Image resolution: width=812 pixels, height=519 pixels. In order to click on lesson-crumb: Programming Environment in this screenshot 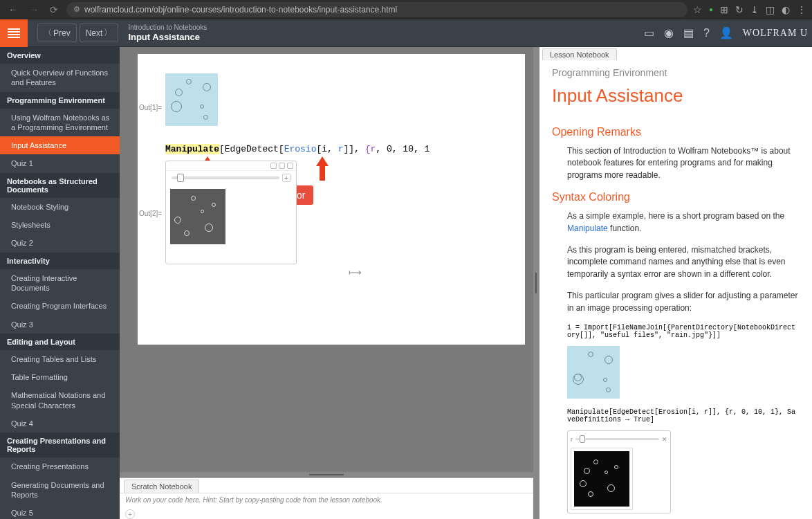, I will do `click(676, 73)`.